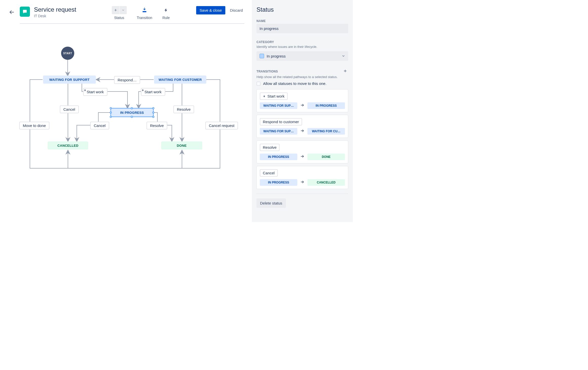 Image resolution: width=588 pixels, height=370 pixels. I want to click on page-title: Service request, so click(55, 10).